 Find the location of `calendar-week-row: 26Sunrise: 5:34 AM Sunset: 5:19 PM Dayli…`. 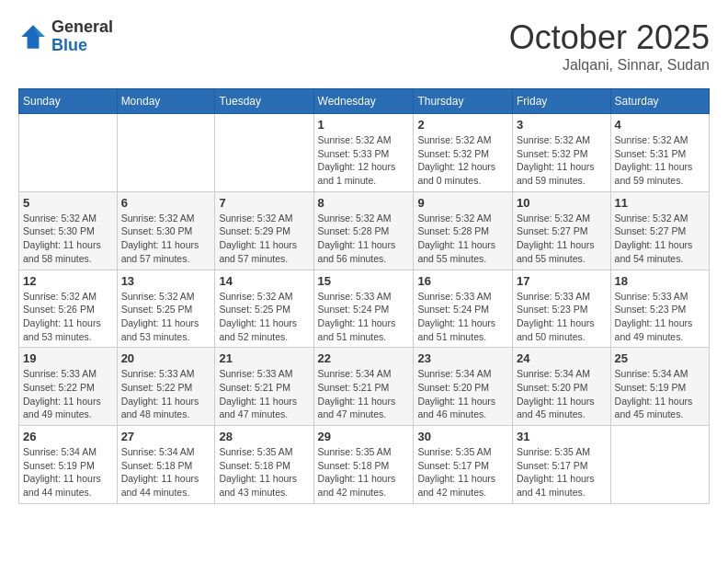

calendar-week-row: 26Sunrise: 5:34 AM Sunset: 5:19 PM Dayli… is located at coordinates (364, 465).